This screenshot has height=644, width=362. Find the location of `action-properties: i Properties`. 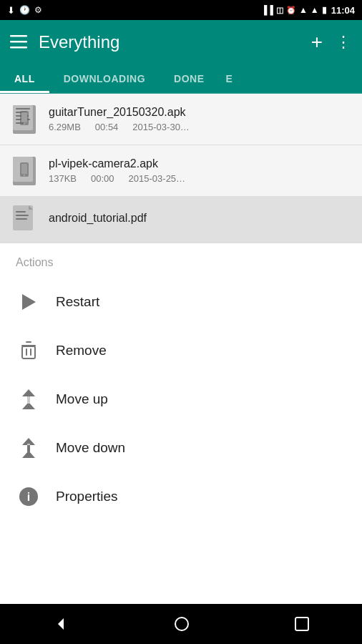

action-properties: i Properties is located at coordinates (181, 497).